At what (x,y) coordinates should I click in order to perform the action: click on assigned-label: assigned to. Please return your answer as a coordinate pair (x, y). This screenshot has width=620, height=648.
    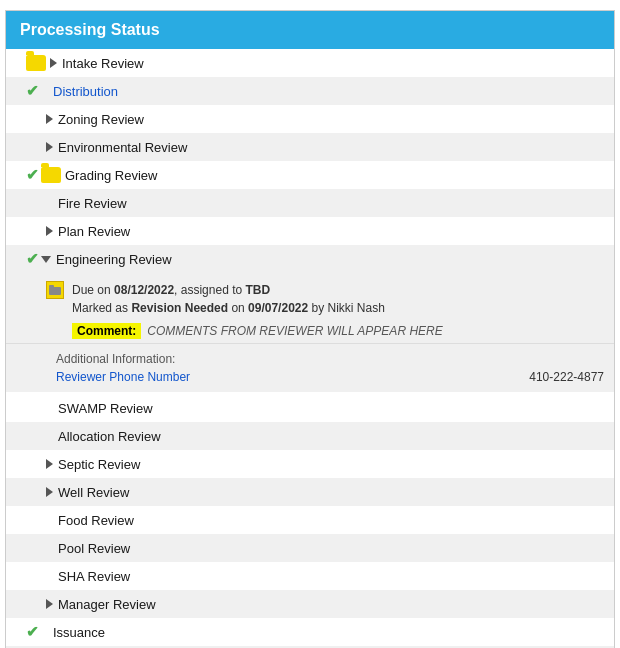
    Looking at the image, I should click on (212, 290).